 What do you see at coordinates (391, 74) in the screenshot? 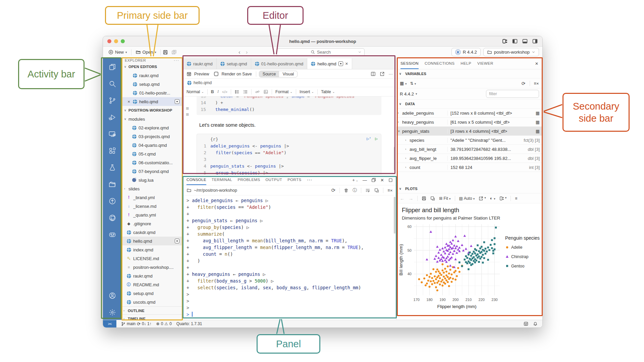
I see `editor-more-actions-icon: ···` at bounding box center [391, 74].